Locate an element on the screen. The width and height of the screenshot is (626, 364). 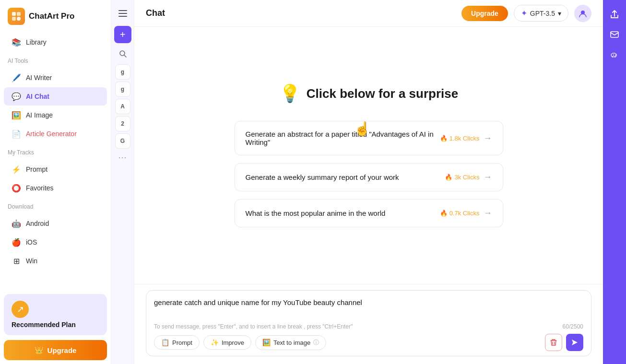
improve-chip-icon: ✨ is located at coordinates (215, 342).